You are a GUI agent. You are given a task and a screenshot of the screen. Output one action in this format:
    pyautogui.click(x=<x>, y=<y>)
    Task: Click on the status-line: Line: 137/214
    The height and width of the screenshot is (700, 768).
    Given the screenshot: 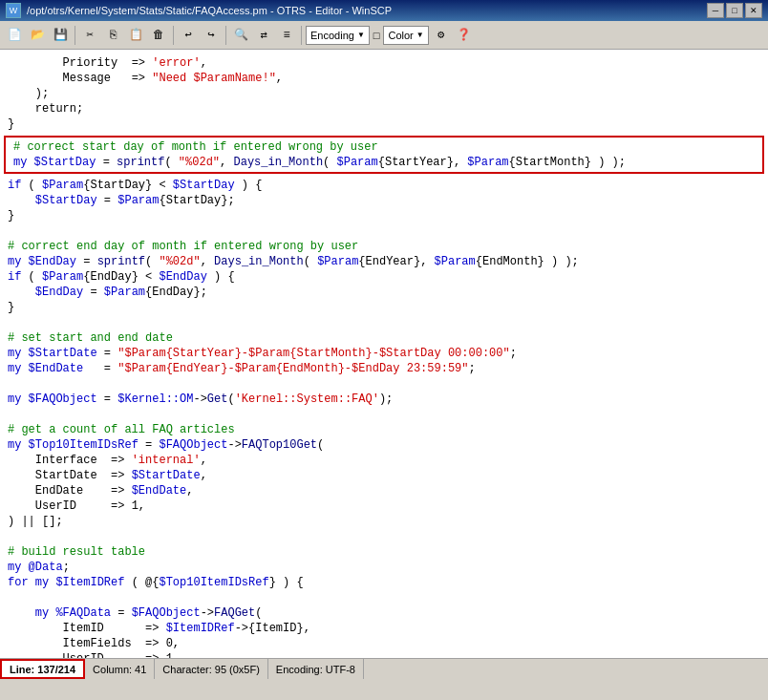 What is the action you would take?
    pyautogui.click(x=42, y=668)
    